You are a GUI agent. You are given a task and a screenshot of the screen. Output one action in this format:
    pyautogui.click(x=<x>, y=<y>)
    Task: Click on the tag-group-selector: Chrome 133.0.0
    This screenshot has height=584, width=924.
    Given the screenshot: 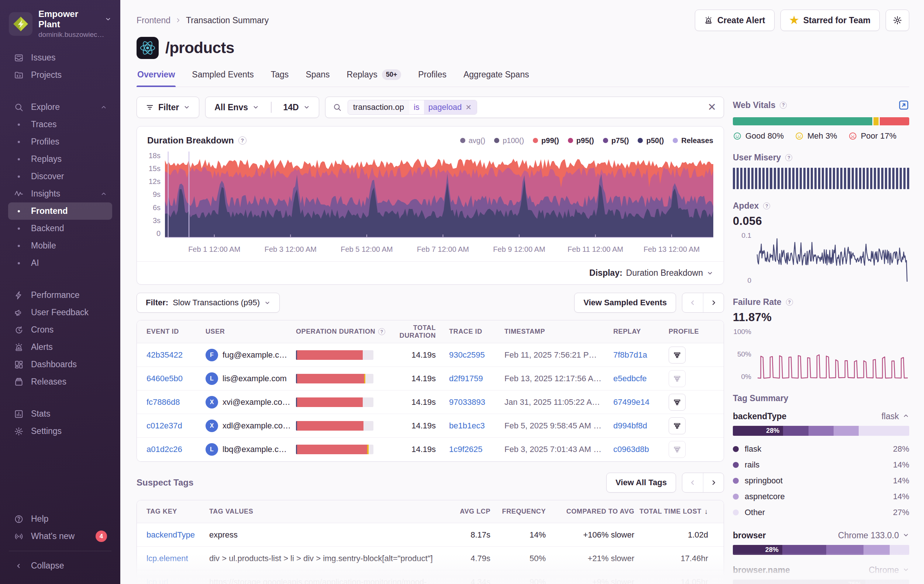 What is the action you would take?
    pyautogui.click(x=874, y=536)
    